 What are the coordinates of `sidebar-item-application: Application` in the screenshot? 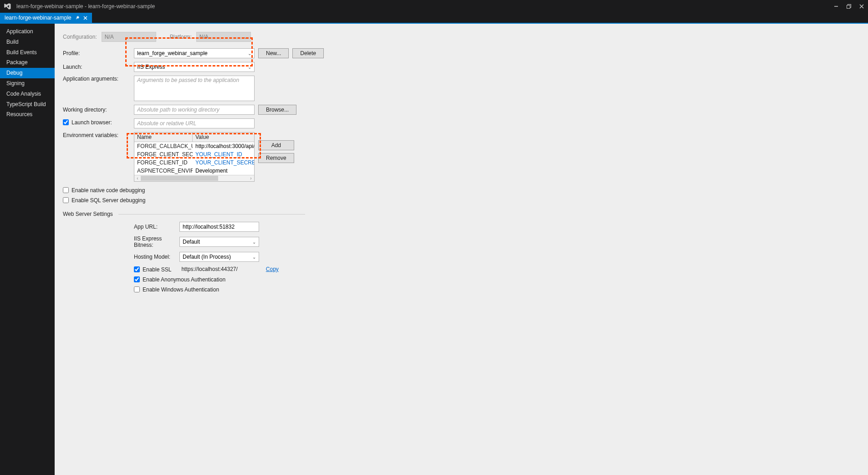 It's located at (27, 32).